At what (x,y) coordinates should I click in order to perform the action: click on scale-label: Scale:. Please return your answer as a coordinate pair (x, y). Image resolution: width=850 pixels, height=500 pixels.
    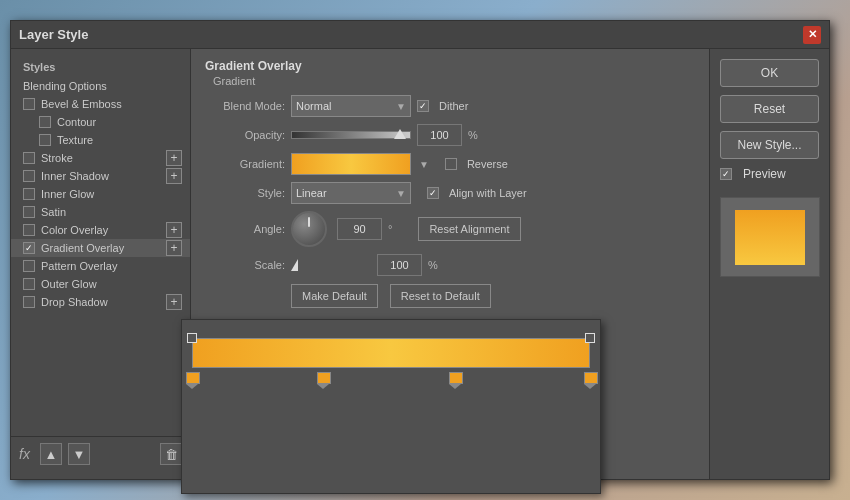
    Looking at the image, I should click on (245, 265).